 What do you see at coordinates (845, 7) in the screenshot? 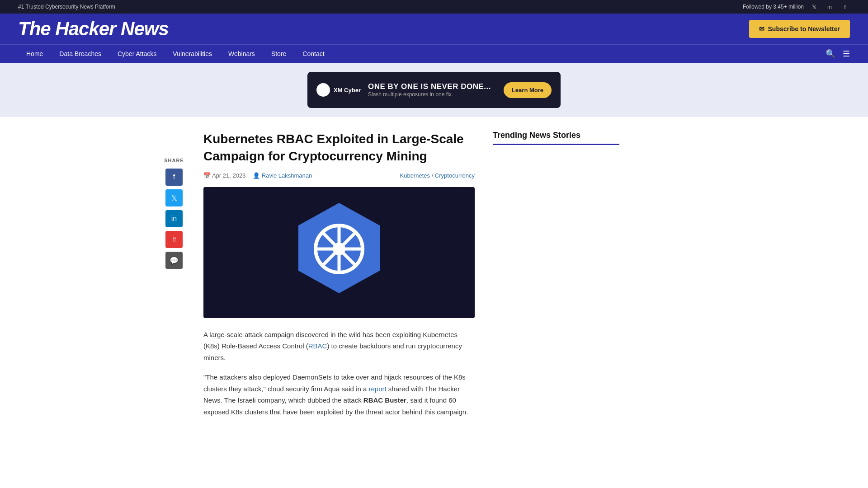
I see `facebook-icon: f` at bounding box center [845, 7].